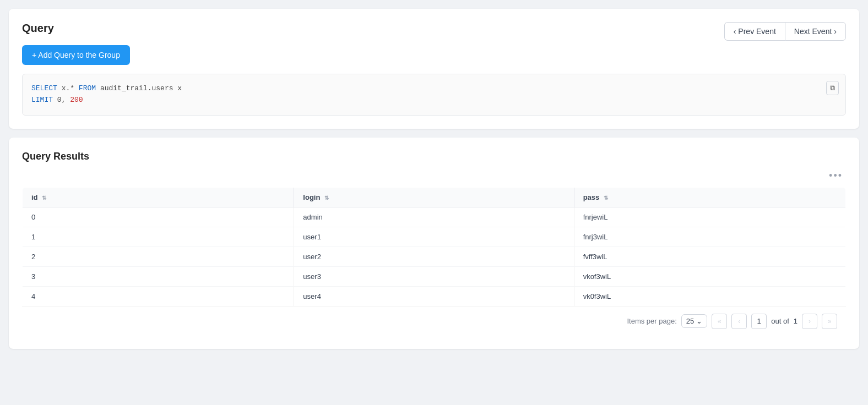 This screenshot has height=405, width=868. What do you see at coordinates (709, 296) in the screenshot?
I see `cell-pass-4: vk0f3wiL` at bounding box center [709, 296].